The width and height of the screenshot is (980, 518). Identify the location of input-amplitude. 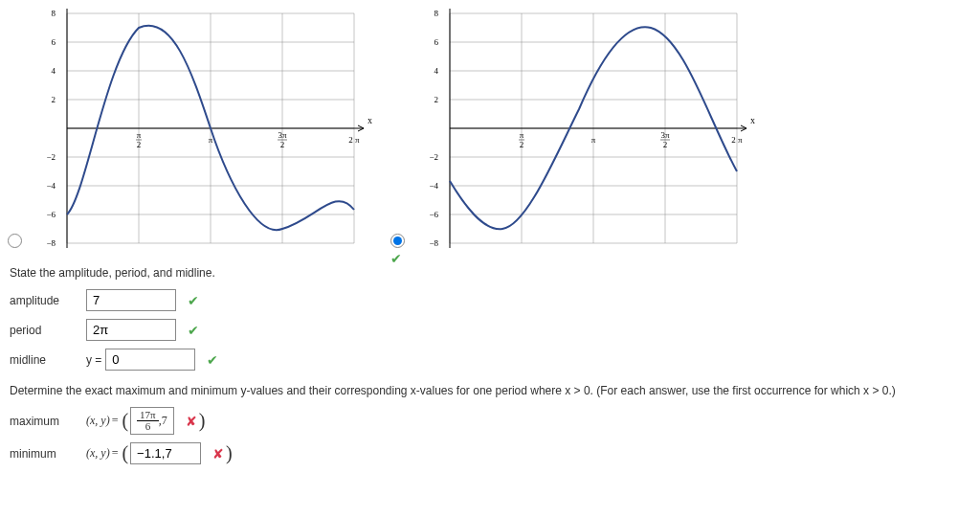
(131, 301).